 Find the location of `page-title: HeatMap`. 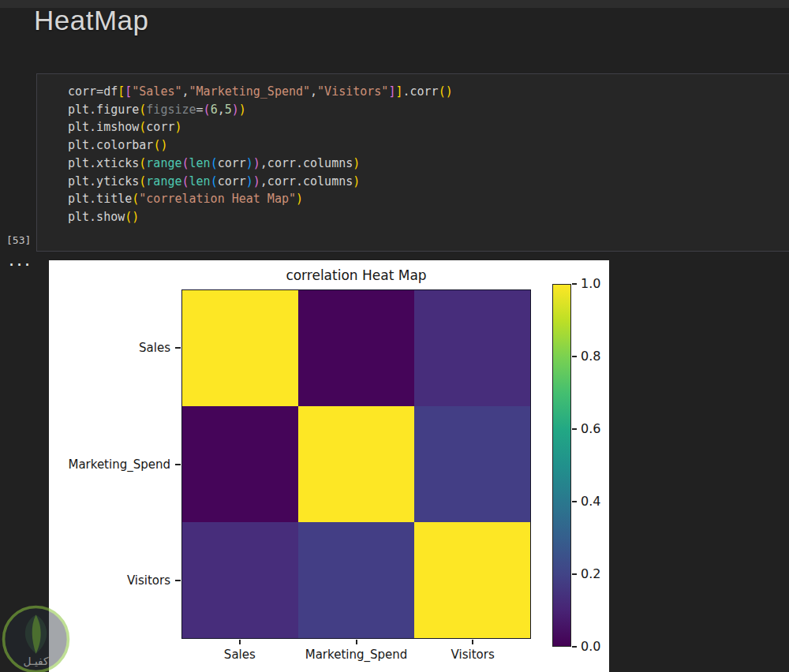

page-title: HeatMap is located at coordinates (92, 21).